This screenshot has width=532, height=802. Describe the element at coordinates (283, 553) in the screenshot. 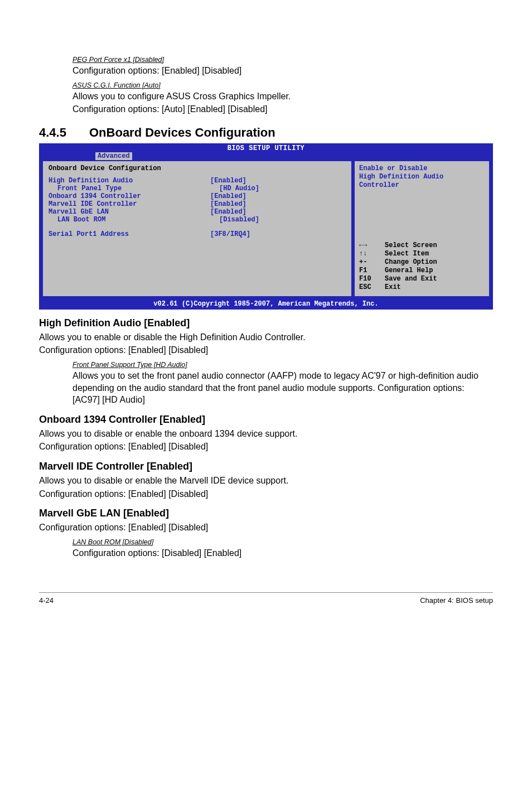

I see `lan-boot-desc: Configuration options: [Disabled] [Enabl…` at that location.